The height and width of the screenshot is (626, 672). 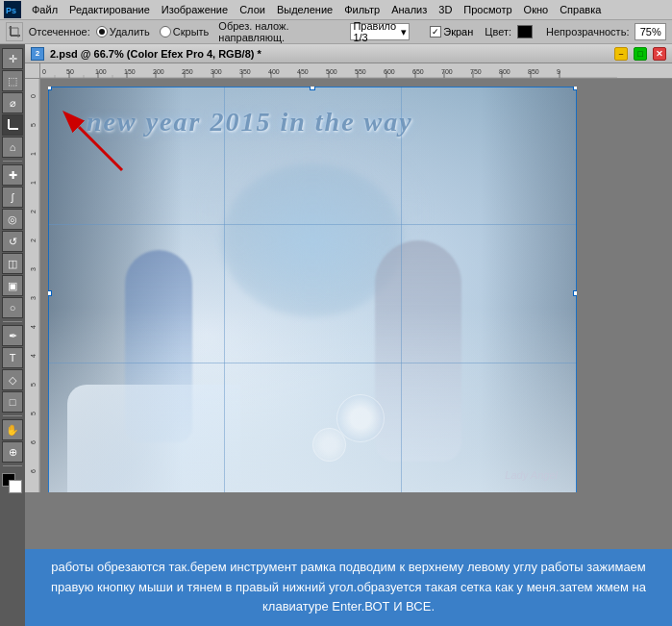 I want to click on document-titlebar: 2 2.psd @ 66.7% (Color Efex Pro 4, RGB/8…, so click(x=348, y=54).